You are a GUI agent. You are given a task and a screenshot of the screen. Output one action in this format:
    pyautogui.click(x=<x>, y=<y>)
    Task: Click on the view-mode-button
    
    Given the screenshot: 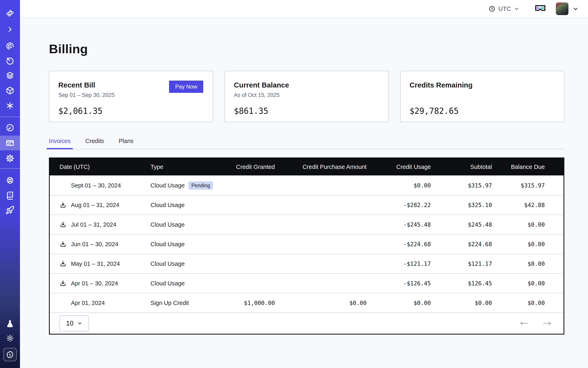 What is the action you would take?
    pyautogui.click(x=540, y=9)
    